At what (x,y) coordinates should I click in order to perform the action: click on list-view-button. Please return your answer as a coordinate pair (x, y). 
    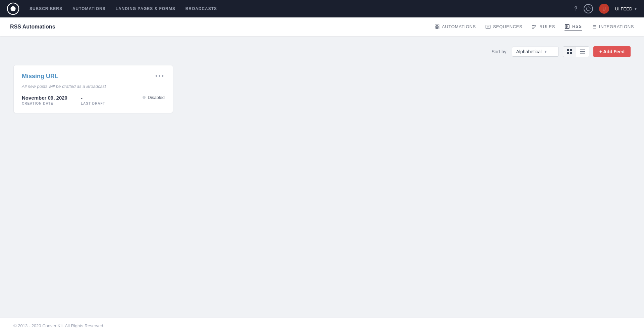
    Looking at the image, I should click on (583, 52).